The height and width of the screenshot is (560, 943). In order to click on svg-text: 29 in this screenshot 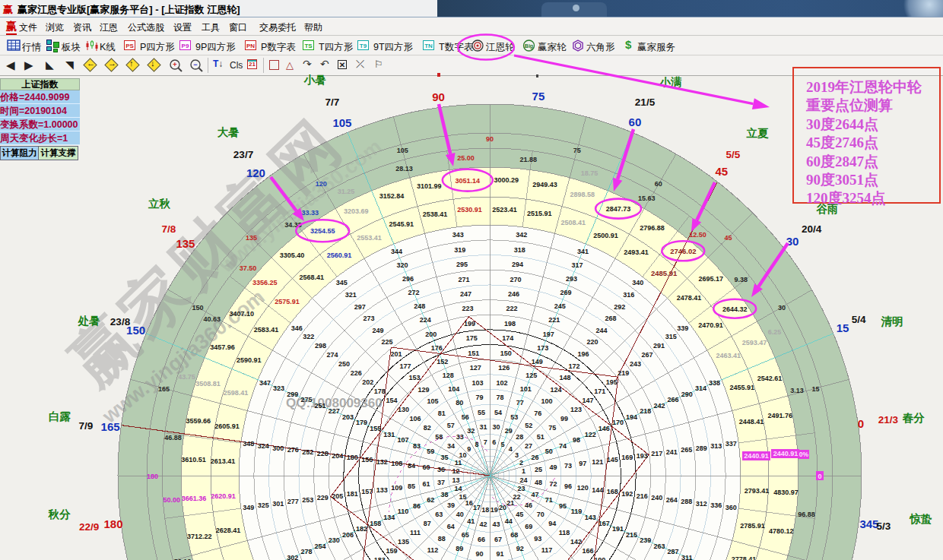, I will do `click(509, 431)`.